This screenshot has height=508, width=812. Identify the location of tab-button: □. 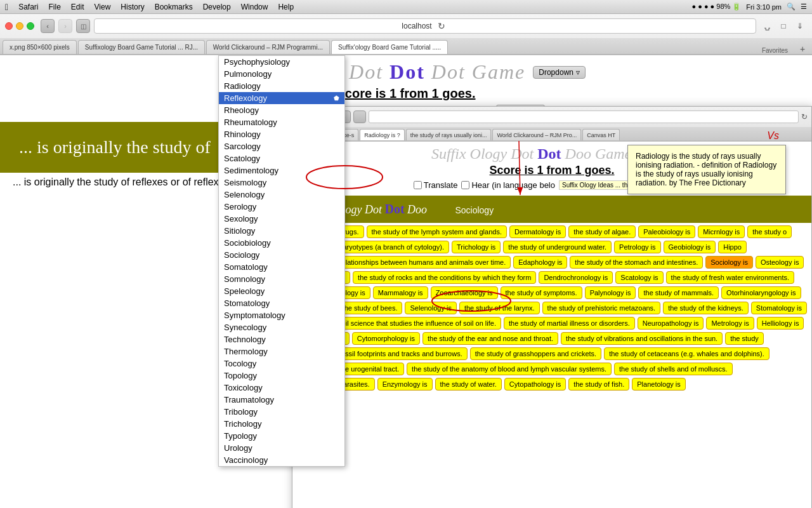
(783, 26).